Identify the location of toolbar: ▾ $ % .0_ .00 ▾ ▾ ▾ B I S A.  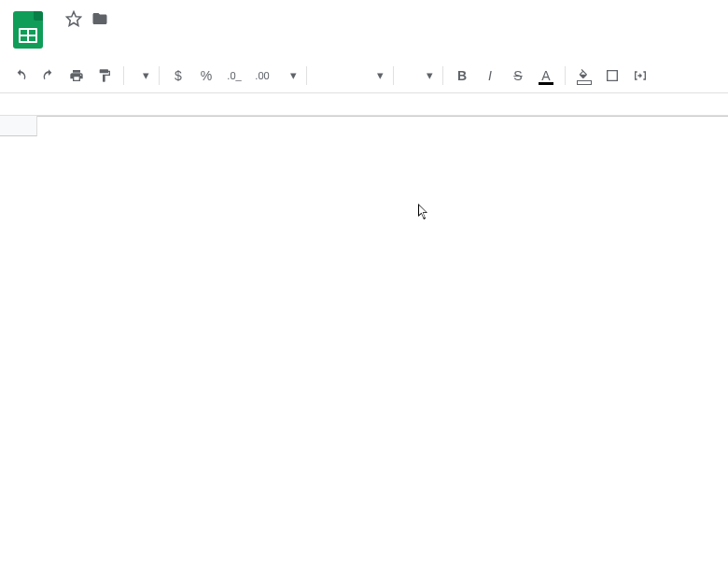
(364, 76).